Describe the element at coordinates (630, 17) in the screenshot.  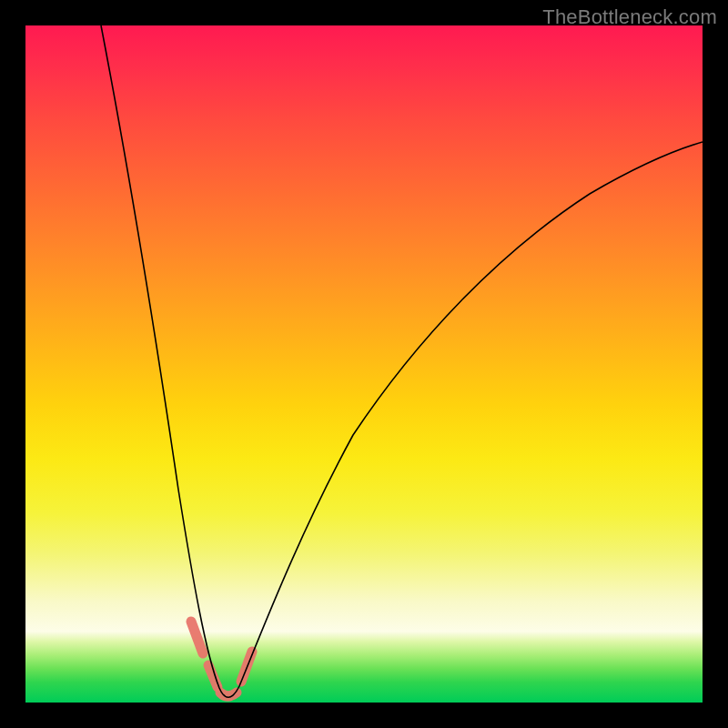
I see `watermark-text: TheBottleneck.com` at that location.